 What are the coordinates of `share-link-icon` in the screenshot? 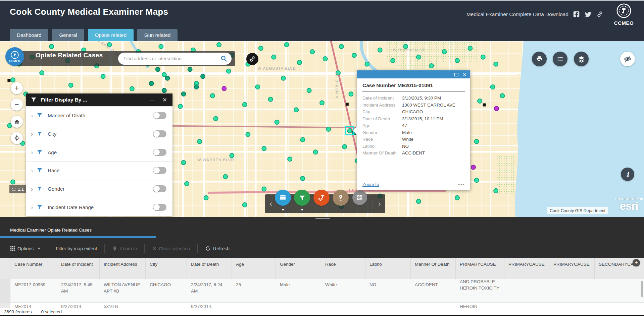 It's located at (600, 14).